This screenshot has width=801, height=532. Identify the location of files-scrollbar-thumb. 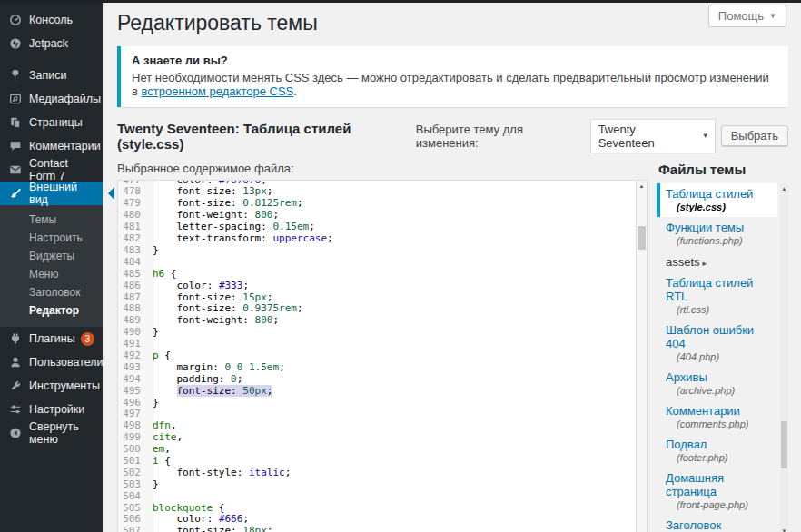
(785, 445).